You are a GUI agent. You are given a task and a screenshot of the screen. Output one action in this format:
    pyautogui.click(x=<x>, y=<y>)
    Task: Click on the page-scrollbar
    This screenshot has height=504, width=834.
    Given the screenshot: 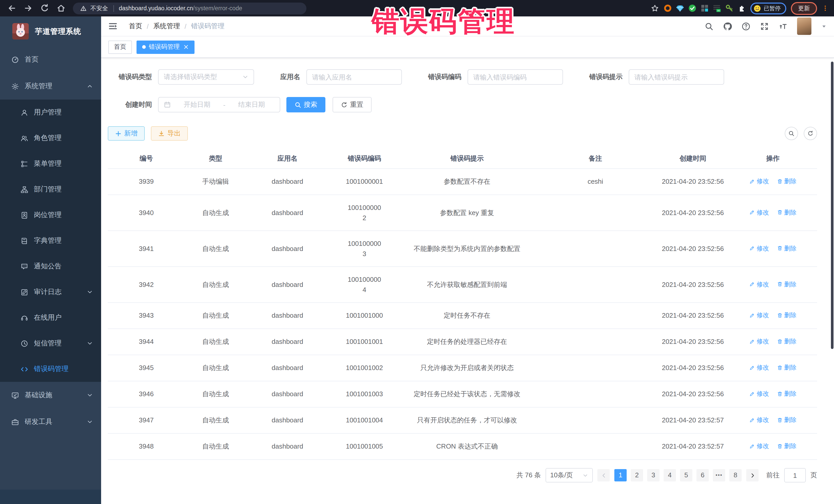 What is the action you would take?
    pyautogui.click(x=832, y=205)
    